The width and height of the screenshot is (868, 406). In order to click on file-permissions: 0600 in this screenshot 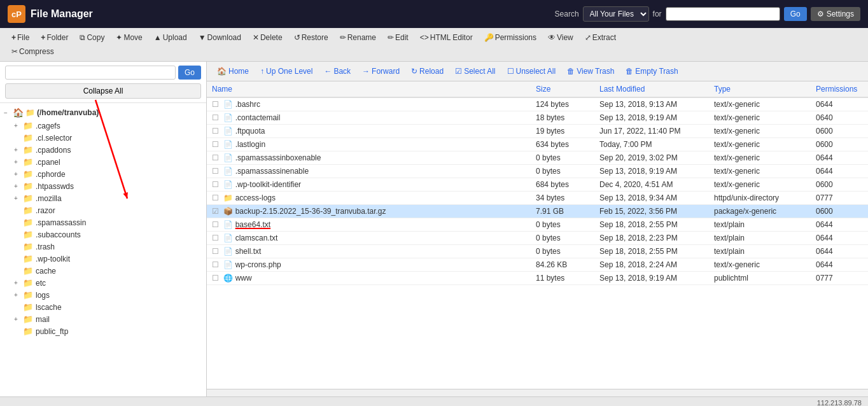, I will do `click(839, 211)`.